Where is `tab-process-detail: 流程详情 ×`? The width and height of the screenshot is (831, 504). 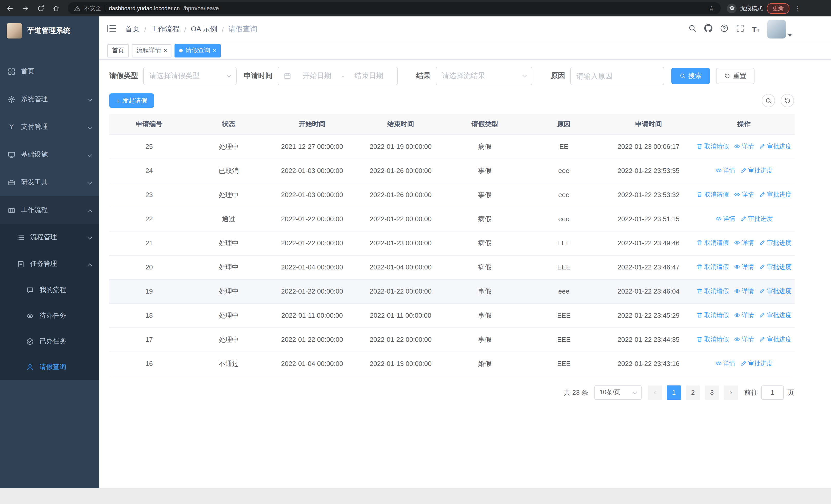 tab-process-detail: 流程详情 × is located at coordinates (152, 51).